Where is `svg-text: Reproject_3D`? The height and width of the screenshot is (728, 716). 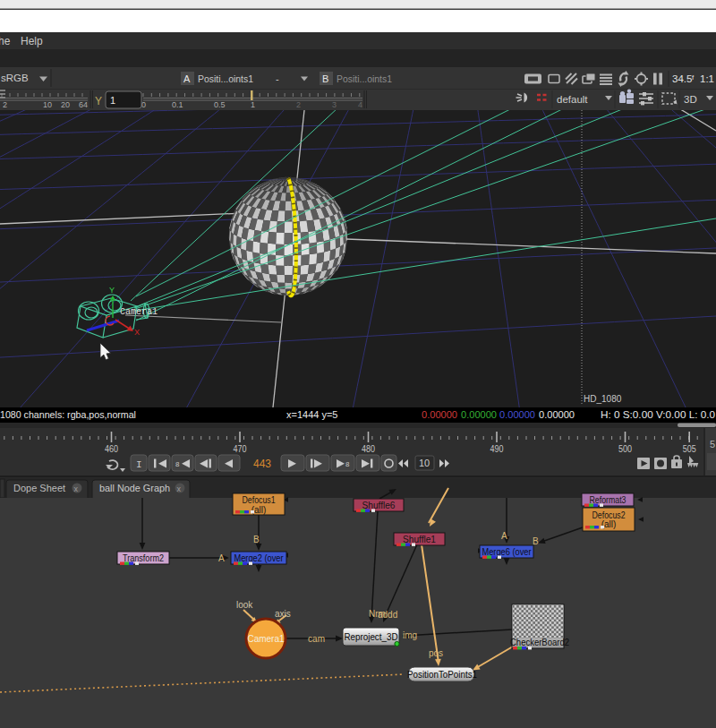 svg-text: Reproject_3D is located at coordinates (371, 638).